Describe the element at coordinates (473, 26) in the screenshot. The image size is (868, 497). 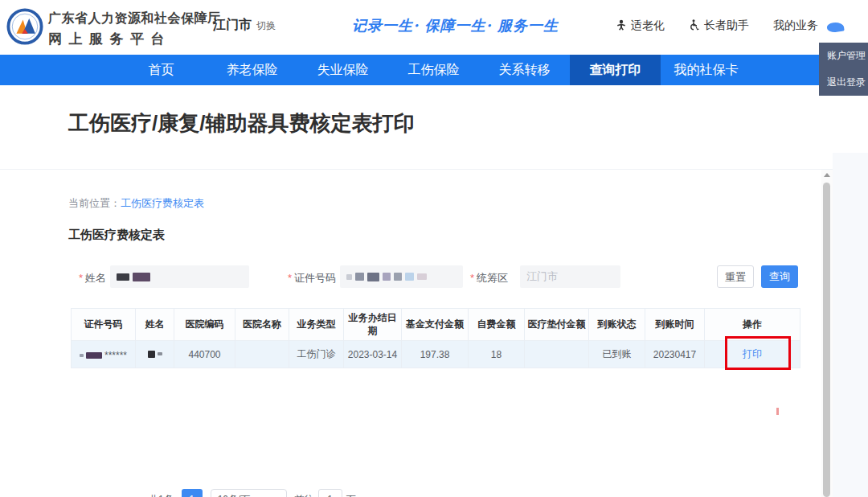
I see `site-slogan: 记录一生· 保障一生· 服务一生` at that location.